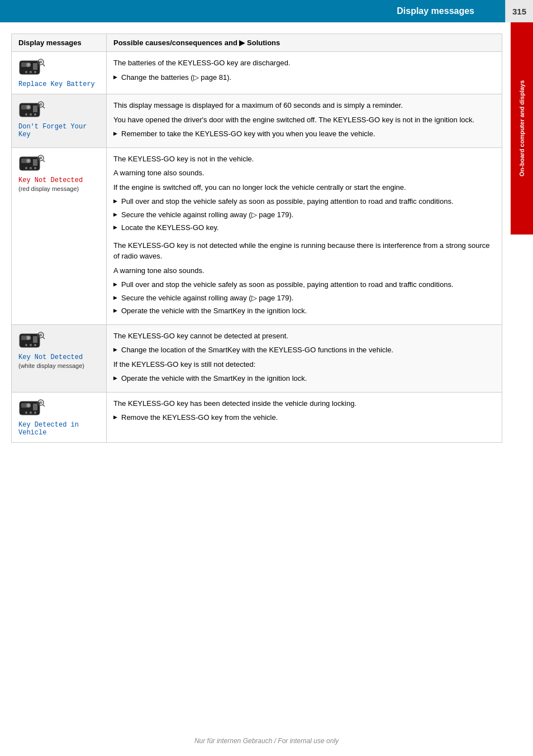  What do you see at coordinates (304, 358) in the screenshot?
I see `cell-key-not-detected-white-content: The KEYLESS-GO key cannot be detected at…` at bounding box center [304, 358].